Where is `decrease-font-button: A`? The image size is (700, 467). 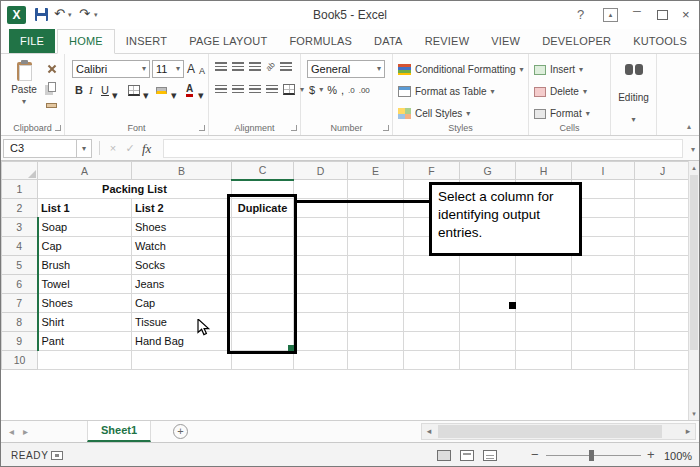
decrease-font-button: A is located at coordinates (202, 71).